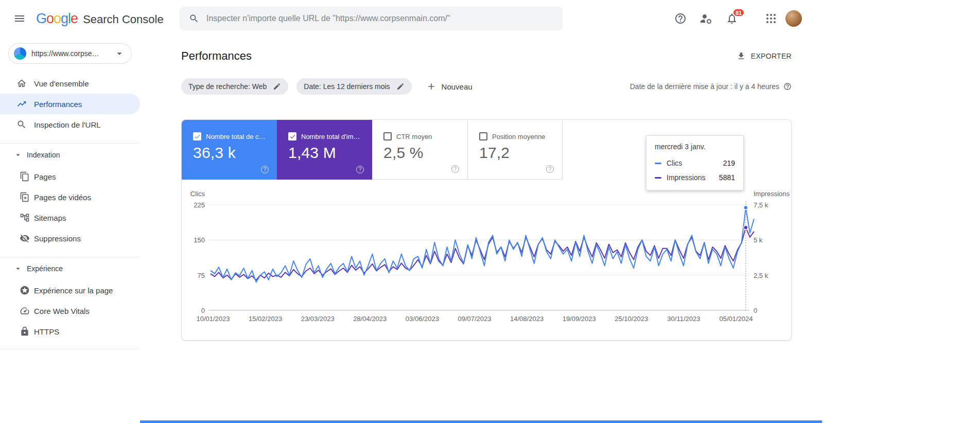 The width and height of the screenshot is (980, 423). What do you see at coordinates (515, 150) in the screenshot?
I see `metric-card-avg-position: Position moyenne 17,2 ?` at bounding box center [515, 150].